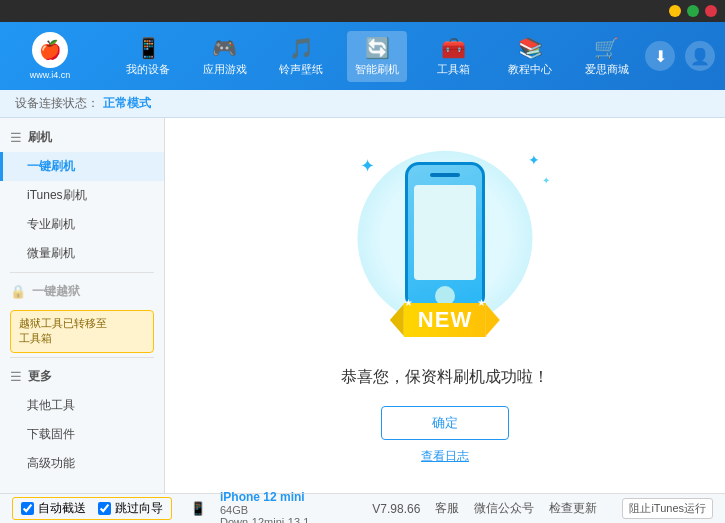 Image resolution: width=725 pixels, height=523 pixels. Describe the element at coordinates (130, 508) in the screenshot. I see `skip-wizard-checkbox: 跳过向导` at that location.